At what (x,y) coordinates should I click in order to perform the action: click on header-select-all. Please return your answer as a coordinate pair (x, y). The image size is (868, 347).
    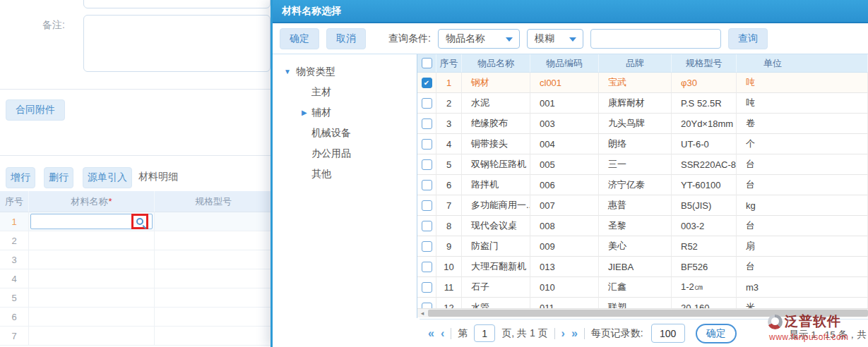
    Looking at the image, I should click on (427, 63).